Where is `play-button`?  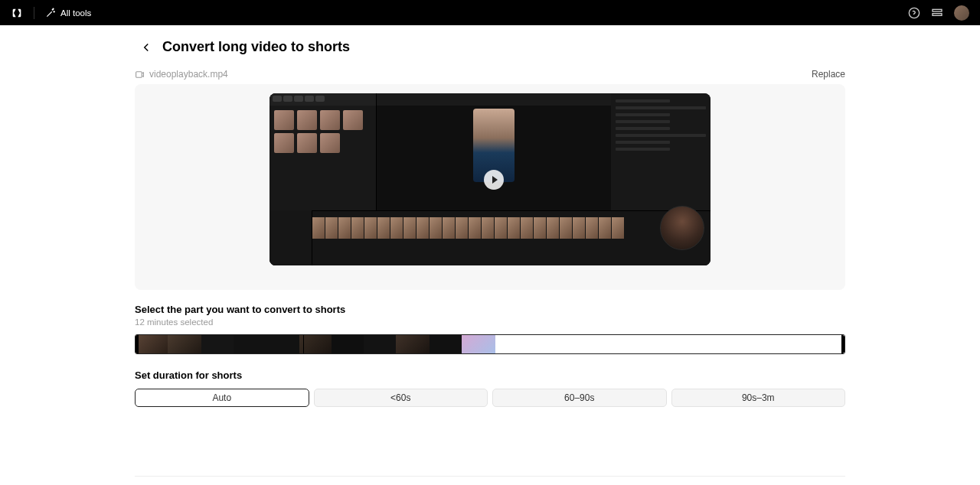 play-button is located at coordinates (494, 180).